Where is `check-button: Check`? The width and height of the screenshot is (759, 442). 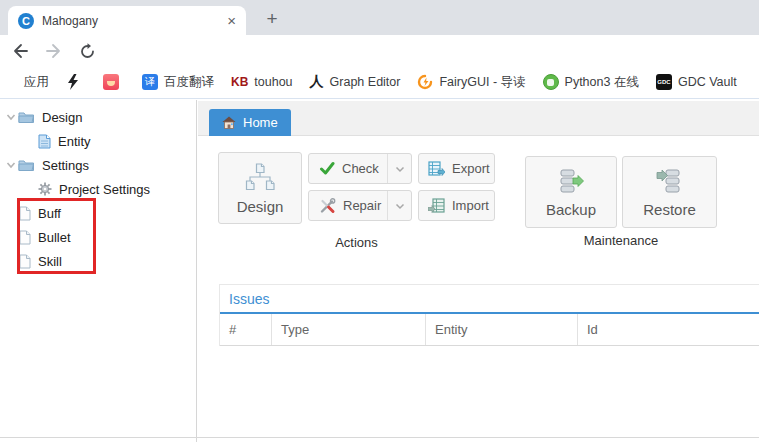 check-button: Check is located at coordinates (360, 168).